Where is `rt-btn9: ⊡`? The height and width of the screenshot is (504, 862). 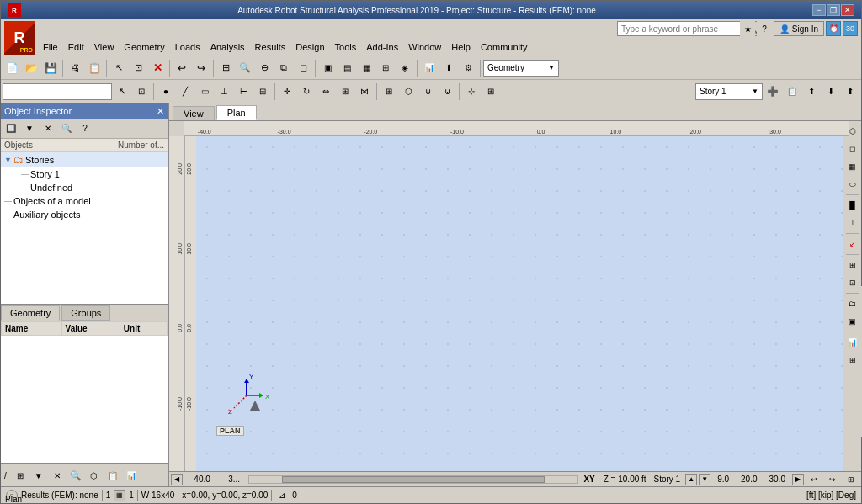
rt-btn9: ⊡ is located at coordinates (853, 283).